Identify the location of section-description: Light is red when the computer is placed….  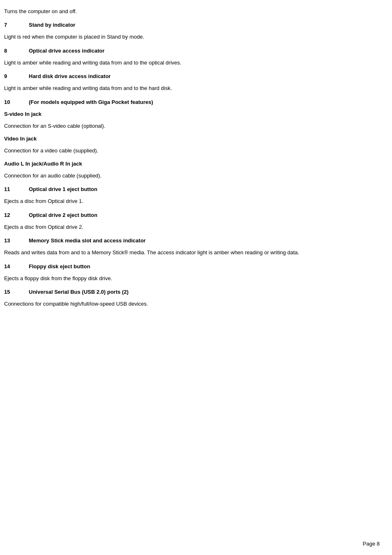
(192, 37).